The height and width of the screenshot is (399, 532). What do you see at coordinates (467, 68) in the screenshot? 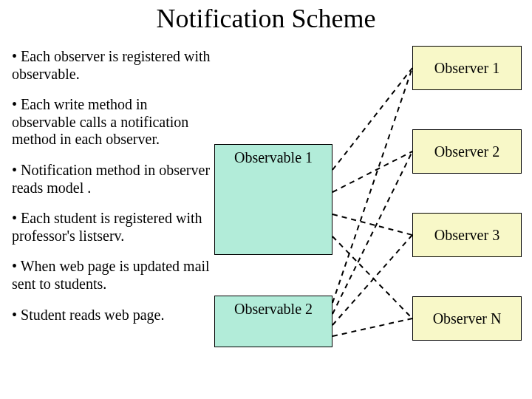
I see `observer-label: Observer 1` at bounding box center [467, 68].